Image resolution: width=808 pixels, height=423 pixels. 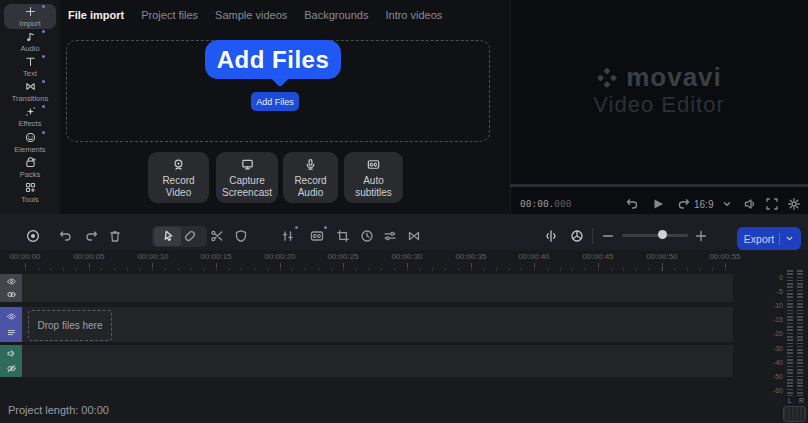 I want to click on audio-track-lane, so click(x=378, y=361).